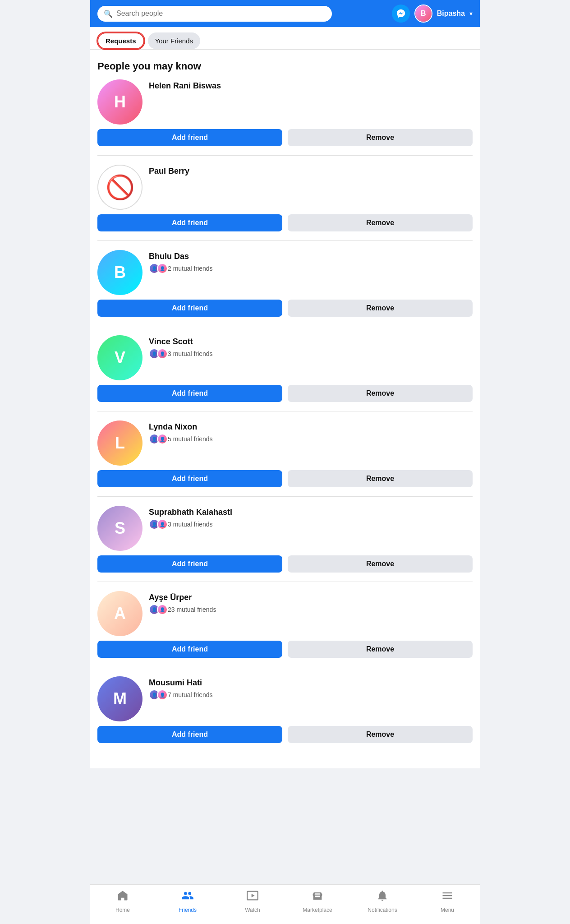  Describe the element at coordinates (120, 528) in the screenshot. I see `person-avatar: S` at that location.